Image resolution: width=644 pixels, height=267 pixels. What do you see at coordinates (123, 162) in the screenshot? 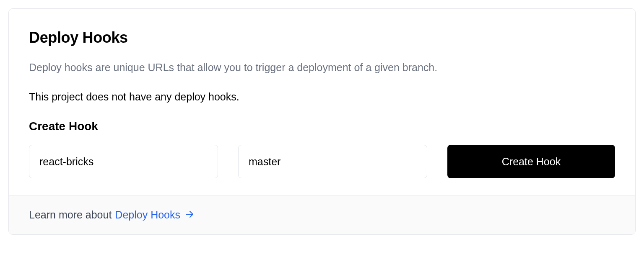
I see `hook-name-input` at bounding box center [123, 162].